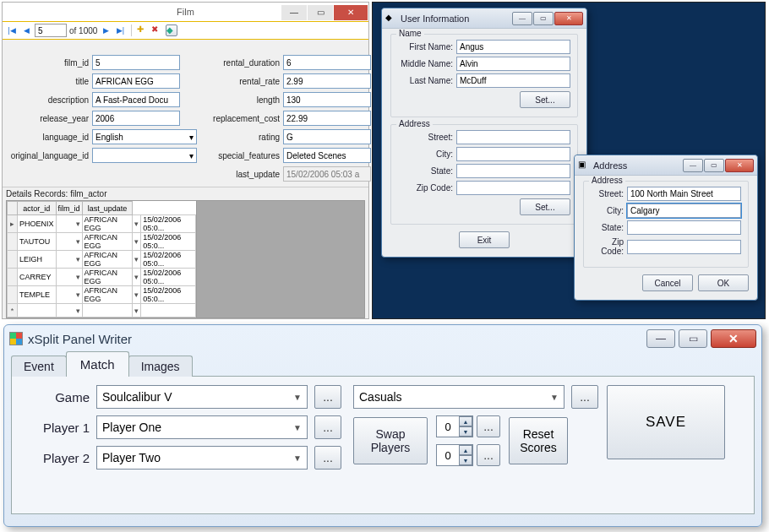 Image resolution: width=769 pixels, height=532 pixels. What do you see at coordinates (186, 12) in the screenshot?
I see `film-titlebar: Film — ▭ ✕` at bounding box center [186, 12].